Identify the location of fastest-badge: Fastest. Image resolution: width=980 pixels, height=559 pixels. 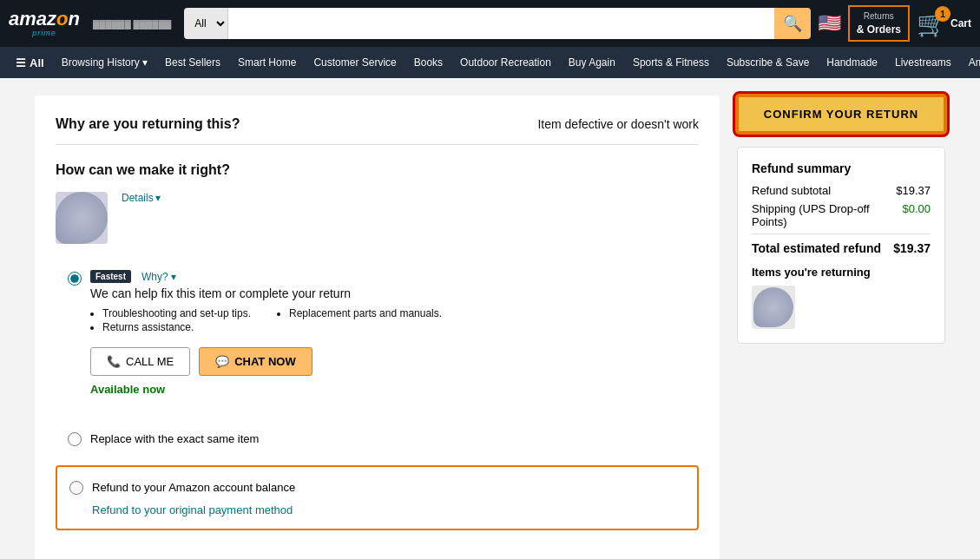
(111, 276).